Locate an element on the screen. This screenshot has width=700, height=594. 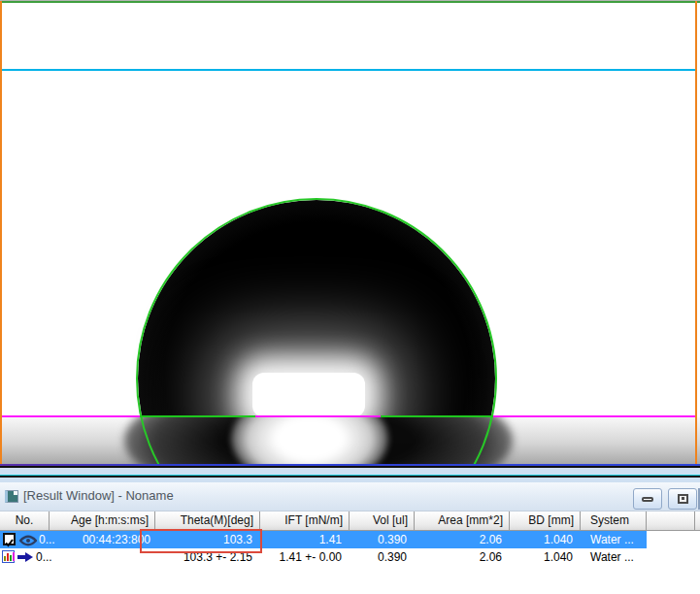
column-header-vol: Vol [ul] is located at coordinates (383, 520).